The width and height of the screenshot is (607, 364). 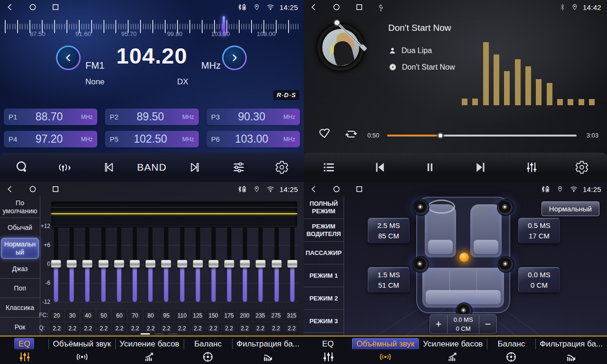 What do you see at coordinates (464, 257) in the screenshot?
I see `listener-position-dot` at bounding box center [464, 257].